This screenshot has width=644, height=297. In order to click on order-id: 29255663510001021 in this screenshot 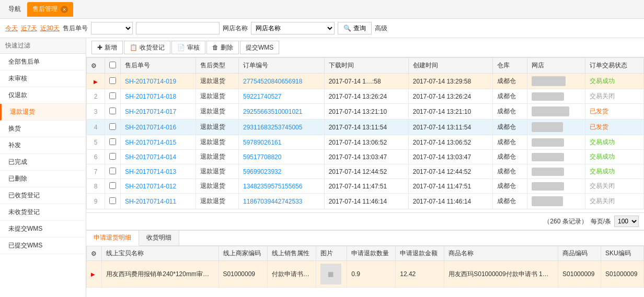, I will do `click(281, 112)`.